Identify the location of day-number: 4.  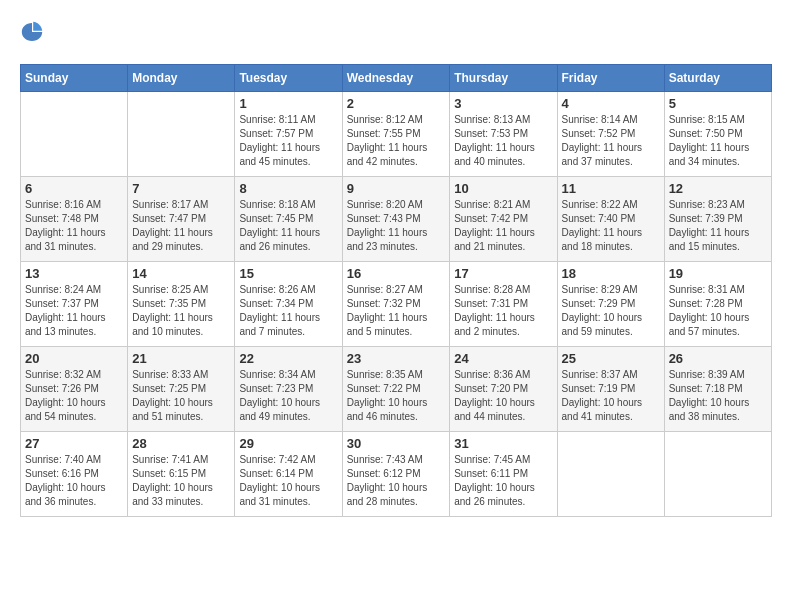
(611, 104).